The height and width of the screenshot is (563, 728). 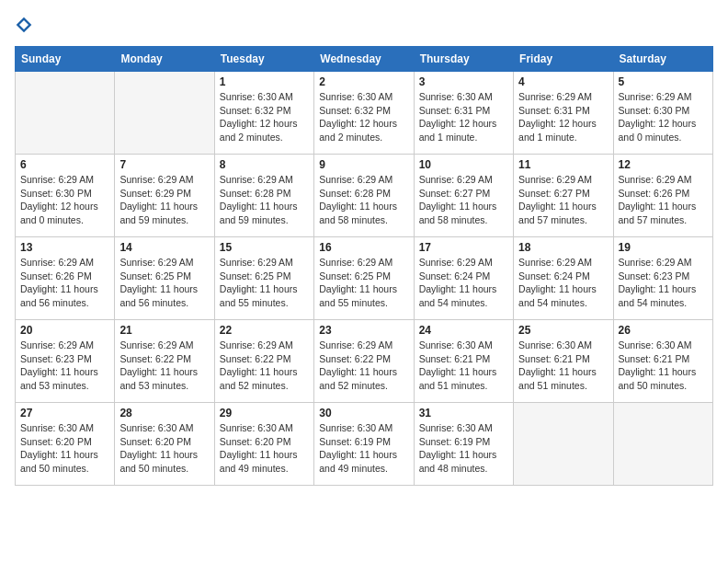 I want to click on calendar-day-cell: 21Sunrise: 6:29 AM Sunset: 6:22 PM Dayli…, so click(x=165, y=362).